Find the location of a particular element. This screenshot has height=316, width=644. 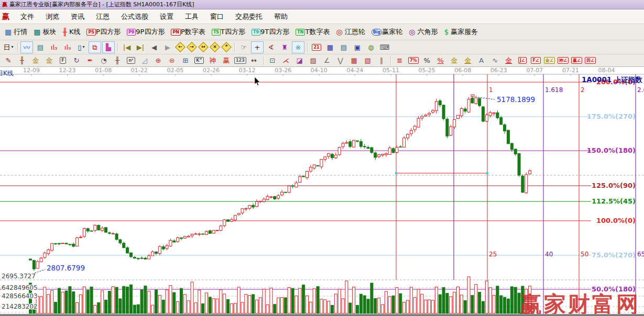

winner-wheel-button: Big赢家轮 is located at coordinates (387, 32).